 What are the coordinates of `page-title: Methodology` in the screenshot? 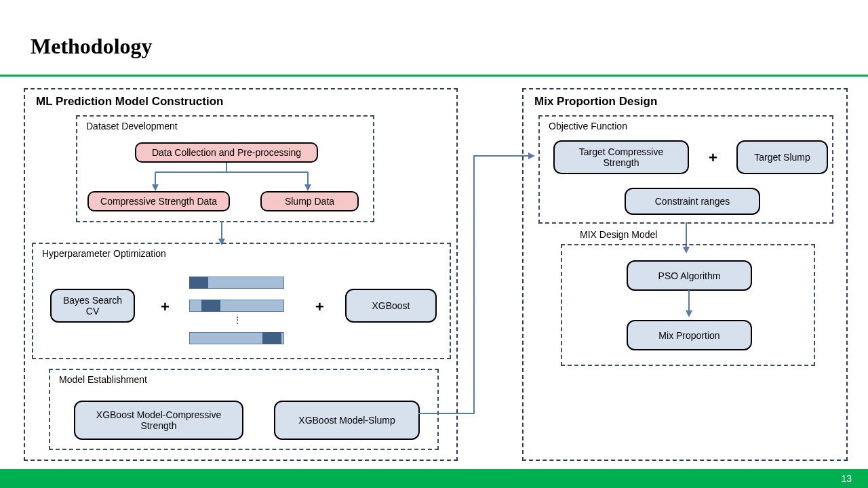 It's located at (92, 46).